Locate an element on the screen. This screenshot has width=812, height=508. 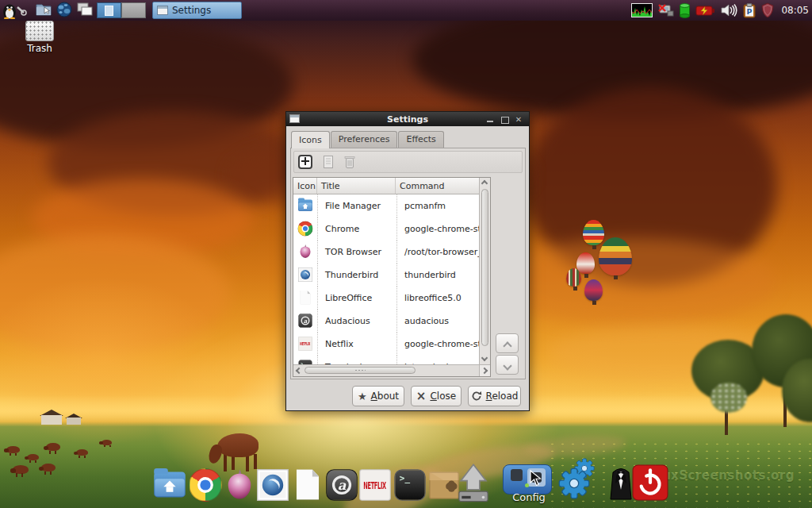
menu-button is located at coordinates (14, 12).